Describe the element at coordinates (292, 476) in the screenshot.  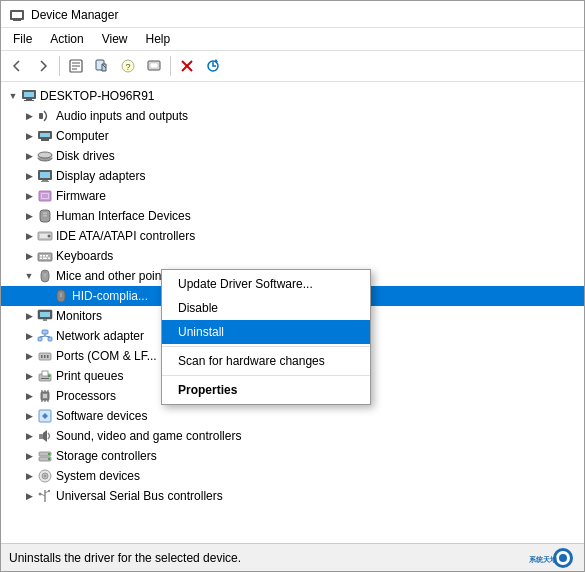
I see `tree-system: ▶ System devices` at that location.